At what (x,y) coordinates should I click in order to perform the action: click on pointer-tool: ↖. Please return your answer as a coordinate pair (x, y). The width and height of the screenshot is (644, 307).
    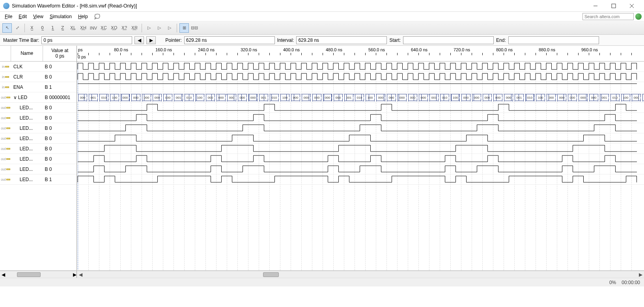
    Looking at the image, I should click on (7, 28).